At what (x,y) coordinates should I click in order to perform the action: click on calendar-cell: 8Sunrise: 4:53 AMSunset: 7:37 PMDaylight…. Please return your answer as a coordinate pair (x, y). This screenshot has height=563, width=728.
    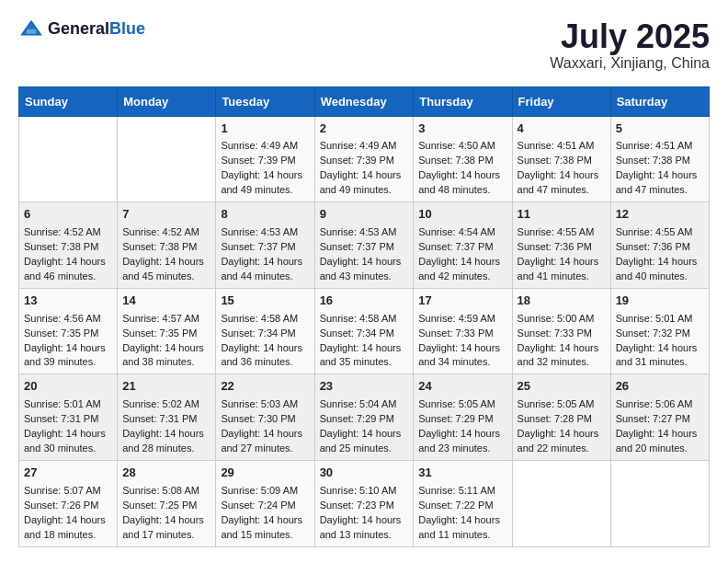
    Looking at the image, I should click on (265, 246).